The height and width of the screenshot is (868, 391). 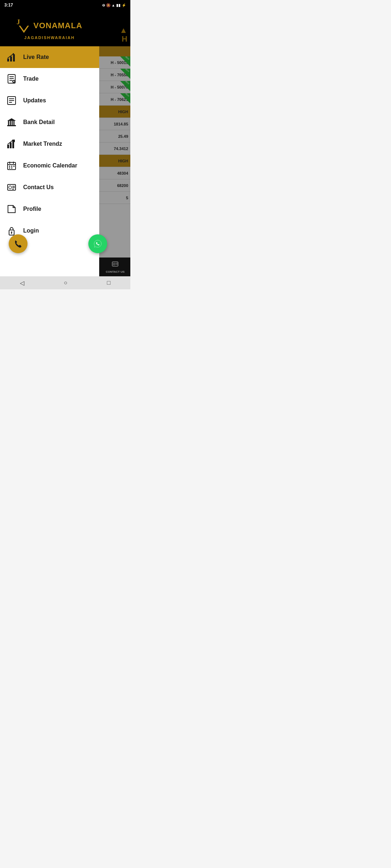 What do you see at coordinates (31, 231) in the screenshot?
I see `menu-label-login: Login` at bounding box center [31, 231].